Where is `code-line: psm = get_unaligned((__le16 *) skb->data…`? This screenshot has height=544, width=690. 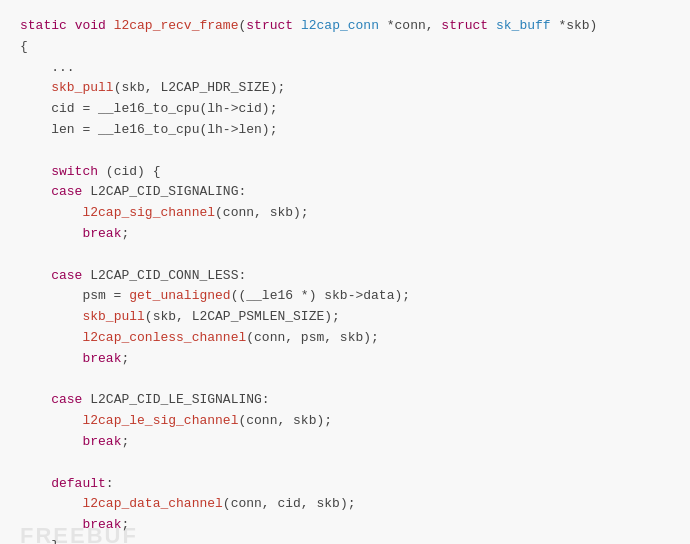 code-line: psm = get_unaligned((__le16 *) skb->data… is located at coordinates (345, 296).